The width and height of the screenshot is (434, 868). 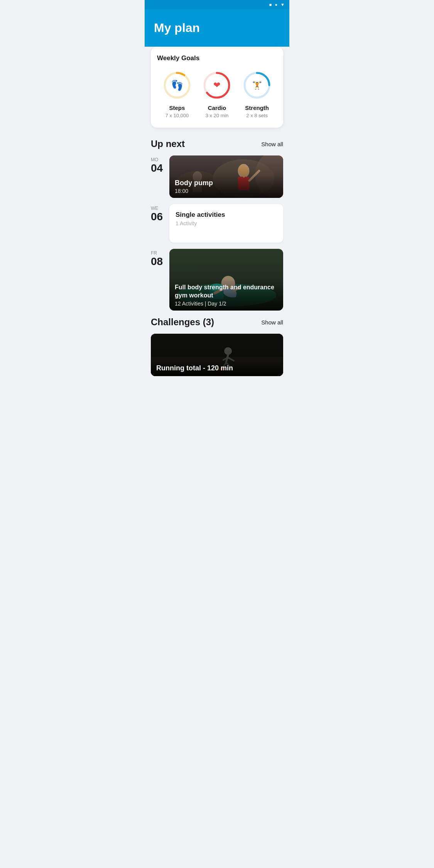 I want to click on status-icon-circle: ●, so click(x=276, y=5).